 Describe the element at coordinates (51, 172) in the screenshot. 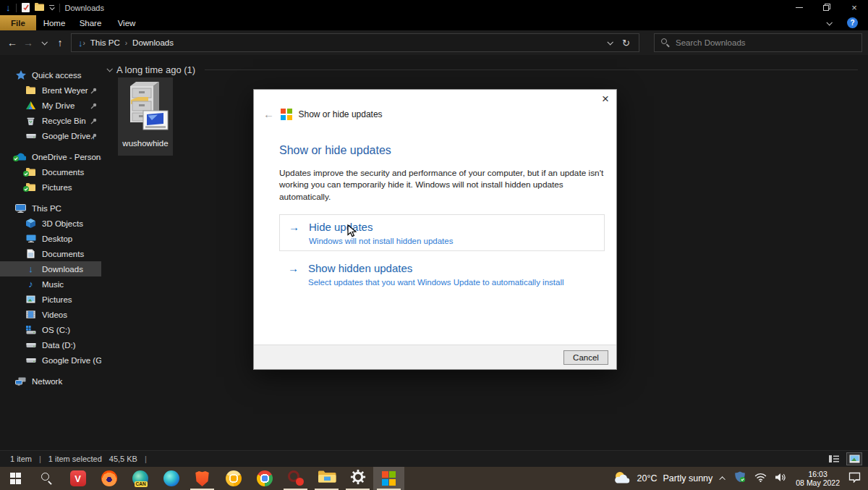

I see `sidebar-item-onedrive-documents: Documents` at that location.